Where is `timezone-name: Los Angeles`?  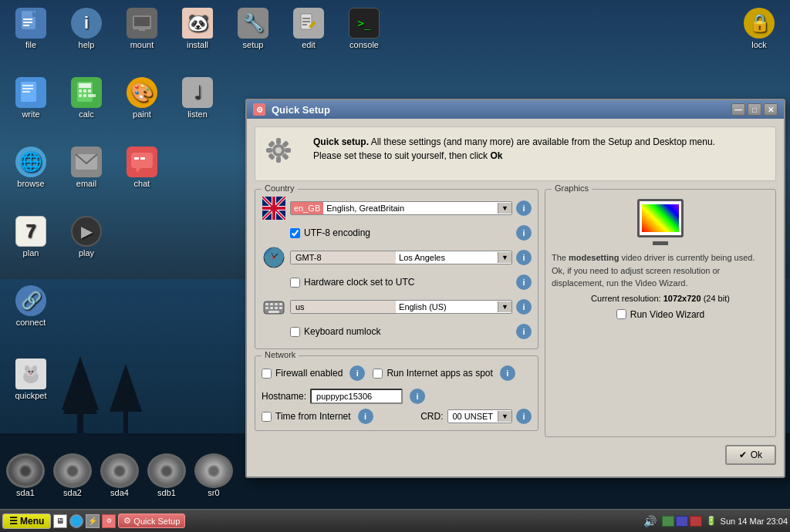
timezone-name: Los Angeles is located at coordinates (447, 258).